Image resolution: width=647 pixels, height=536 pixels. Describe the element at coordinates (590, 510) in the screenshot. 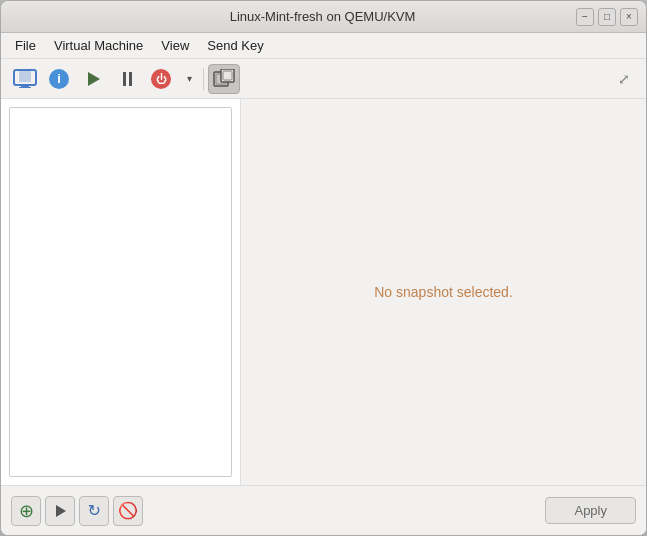

I see `apply-button: Apply` at that location.